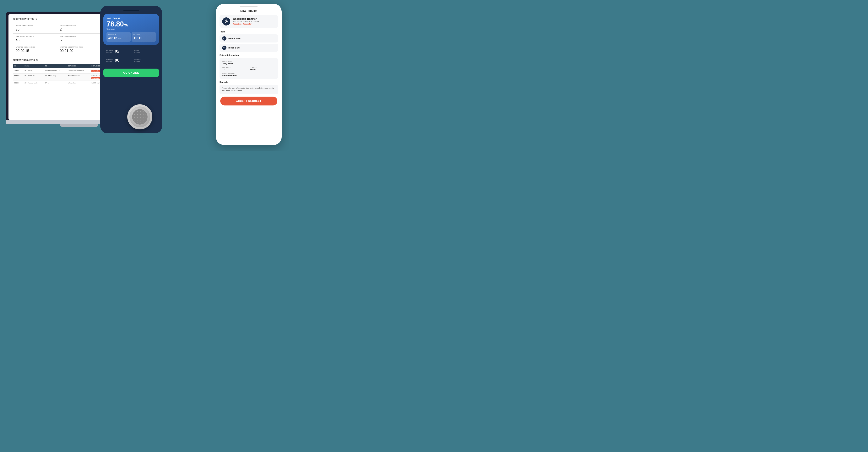 Image resolution: width=868 pixels, height=452 pixels. I want to click on request-title: Wheelchair Transfer, so click(254, 19).